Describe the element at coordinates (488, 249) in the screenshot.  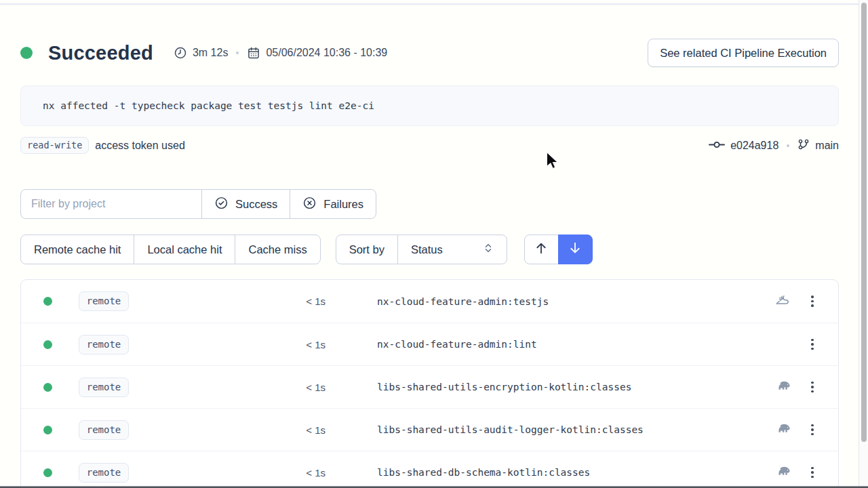
I see `chevron-up-down-icon` at that location.